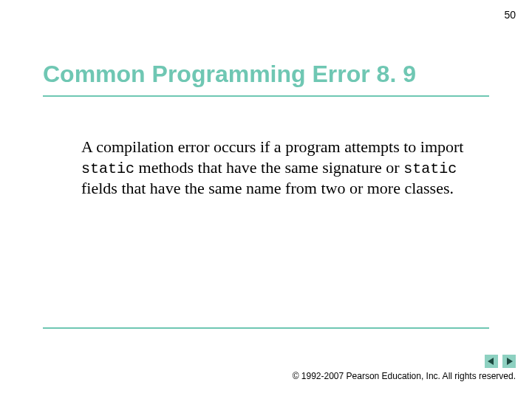 The image size is (532, 399). Describe the element at coordinates (404, 376) in the screenshot. I see `footer-copyright: © 1992-2007 Pearson Education, Inc. All …` at that location.